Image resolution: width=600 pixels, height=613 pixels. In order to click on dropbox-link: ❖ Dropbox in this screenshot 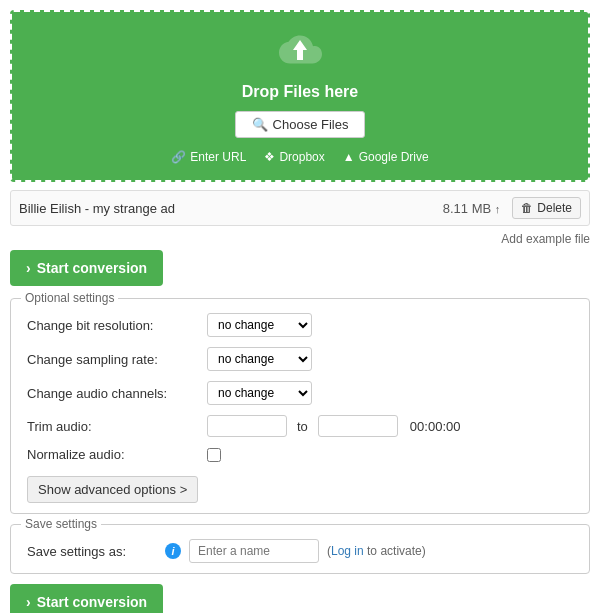, I will do `click(294, 157)`.